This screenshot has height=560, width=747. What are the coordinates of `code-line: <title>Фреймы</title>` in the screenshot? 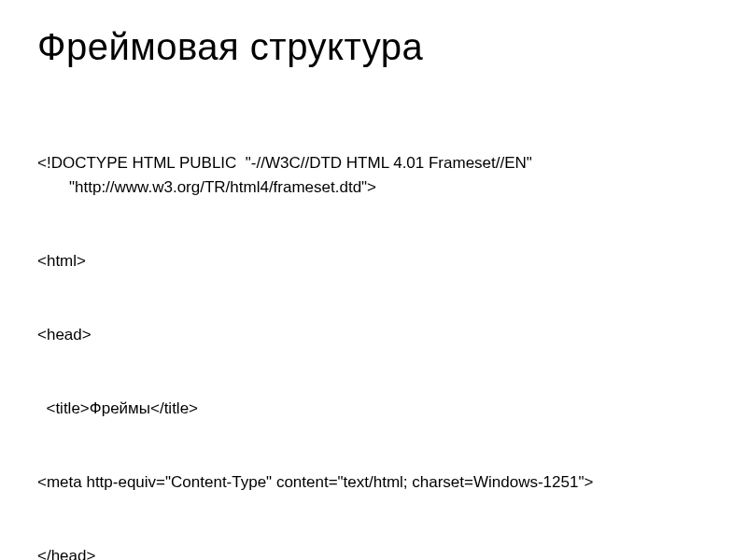 It's located at (374, 409).